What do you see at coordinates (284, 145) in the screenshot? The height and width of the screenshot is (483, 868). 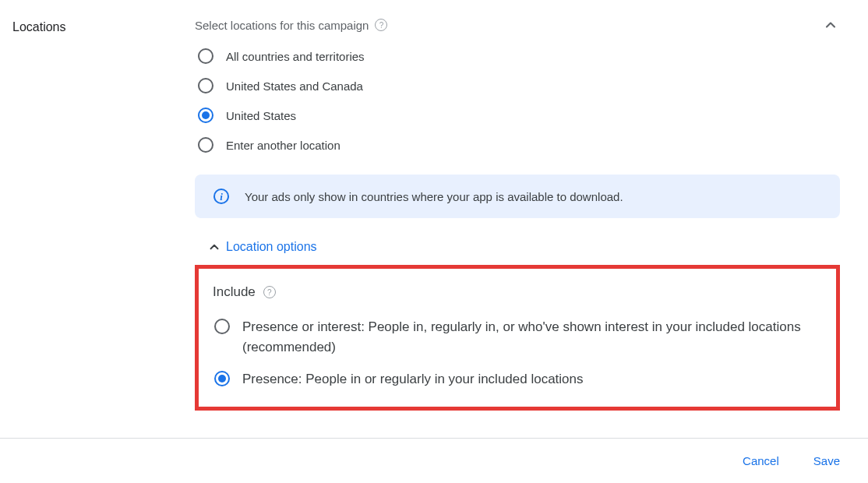 I see `radio-label: Enter another location` at bounding box center [284, 145].